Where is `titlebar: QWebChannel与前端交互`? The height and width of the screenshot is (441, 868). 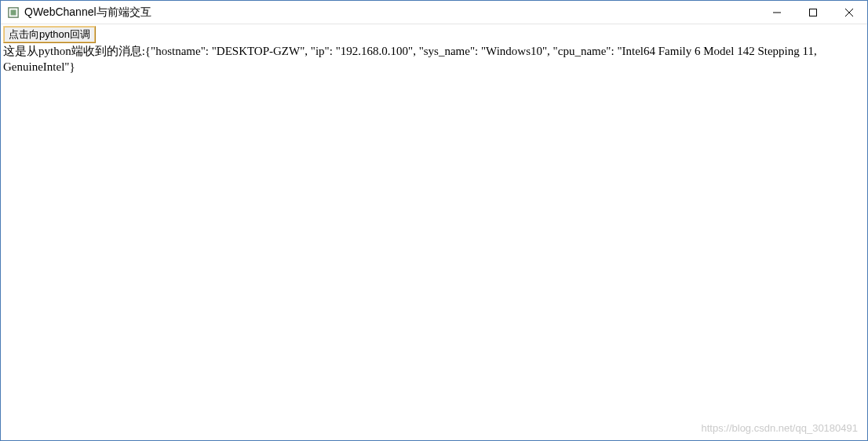 titlebar: QWebChannel与前端交互 is located at coordinates (434, 13).